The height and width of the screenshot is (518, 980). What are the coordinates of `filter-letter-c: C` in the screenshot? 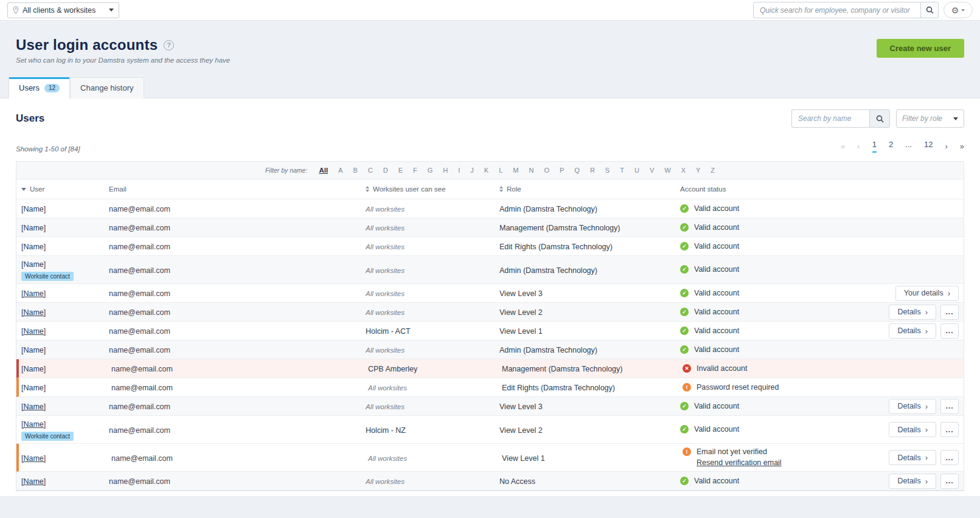 It's located at (370, 170).